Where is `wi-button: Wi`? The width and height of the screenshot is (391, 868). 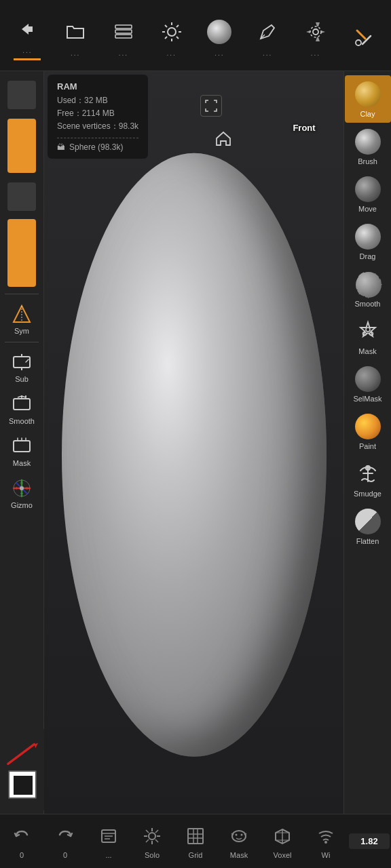 wi-button: Wi is located at coordinates (326, 842).